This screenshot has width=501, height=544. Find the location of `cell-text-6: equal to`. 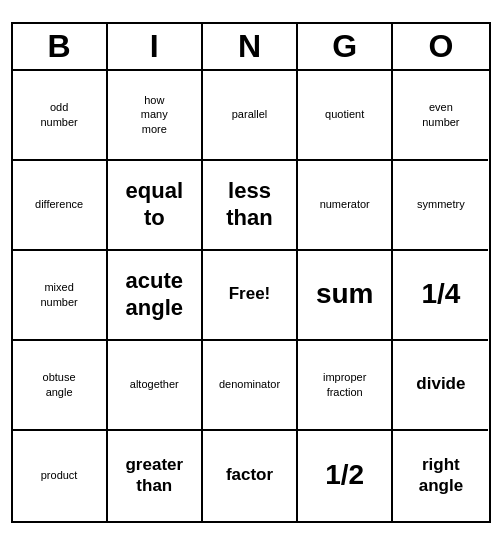

cell-text-6: equal to is located at coordinates (154, 204).